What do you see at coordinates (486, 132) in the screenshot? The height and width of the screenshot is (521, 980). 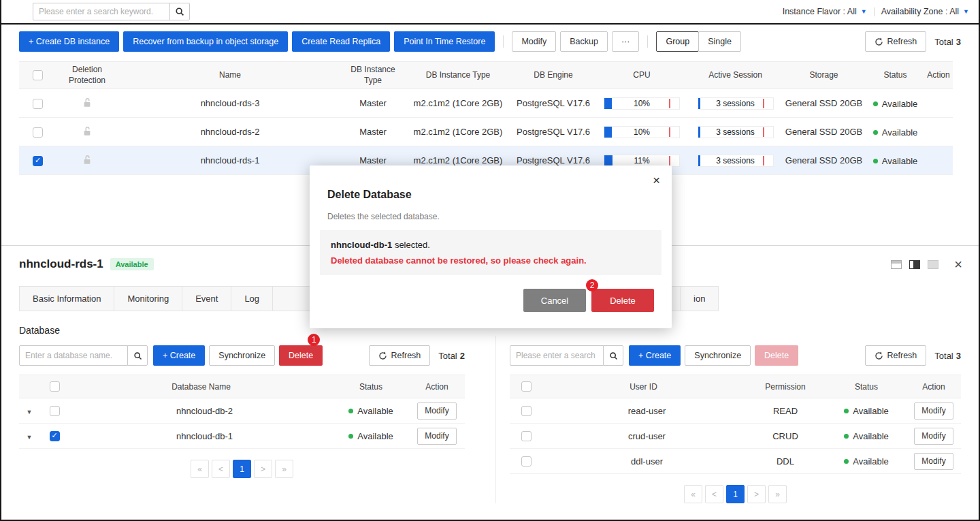 I see `instance-row: nhncloud-rds-2 Master m2.c1m2 (1Core 2GB…` at bounding box center [486, 132].